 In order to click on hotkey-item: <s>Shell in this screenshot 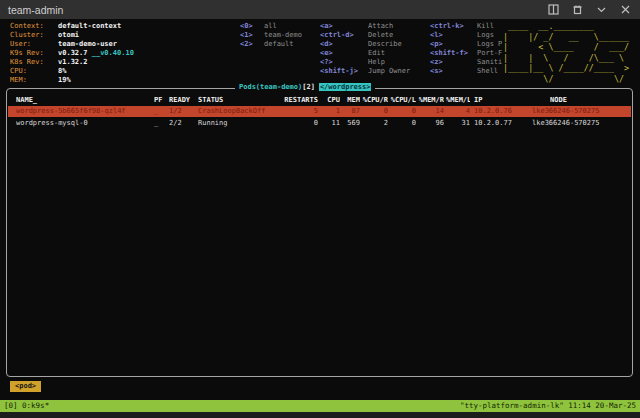, I will do `click(466, 72)`.